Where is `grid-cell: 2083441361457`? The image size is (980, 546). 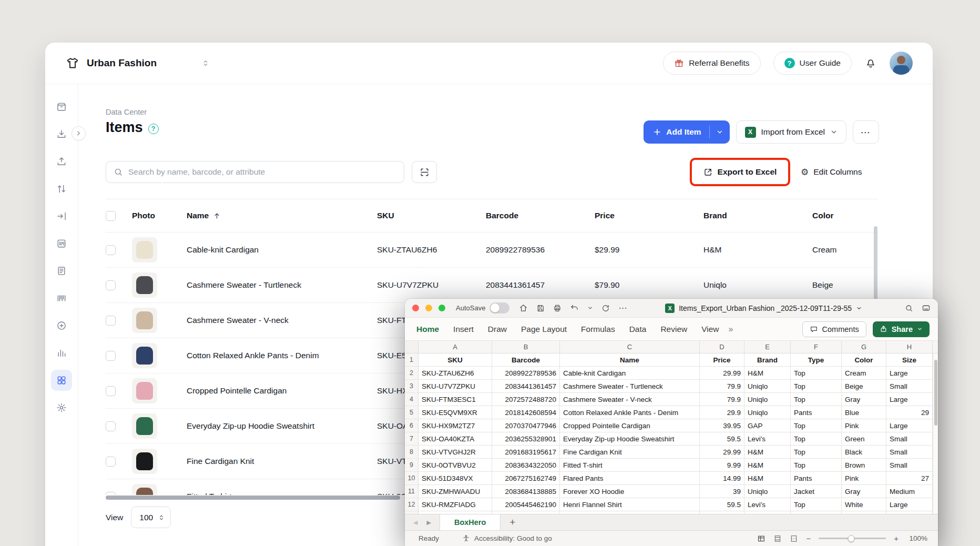
grid-cell: 2083441361457 is located at coordinates (526, 386).